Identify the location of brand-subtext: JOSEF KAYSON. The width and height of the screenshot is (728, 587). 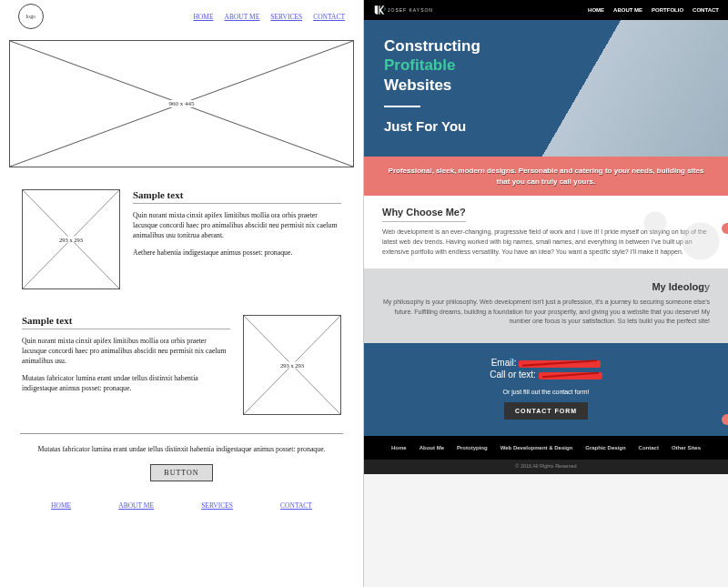
(410, 10).